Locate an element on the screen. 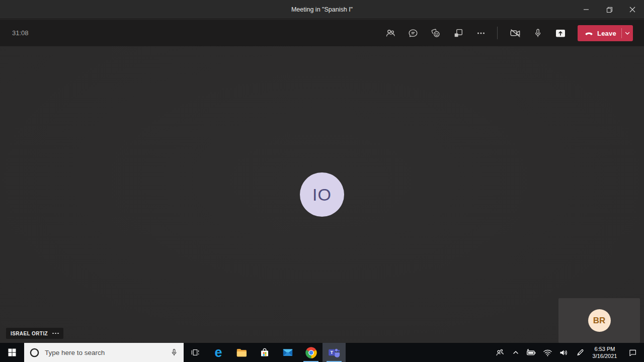 The width and height of the screenshot is (644, 362). clock-time: 6:53 PM is located at coordinates (605, 349).